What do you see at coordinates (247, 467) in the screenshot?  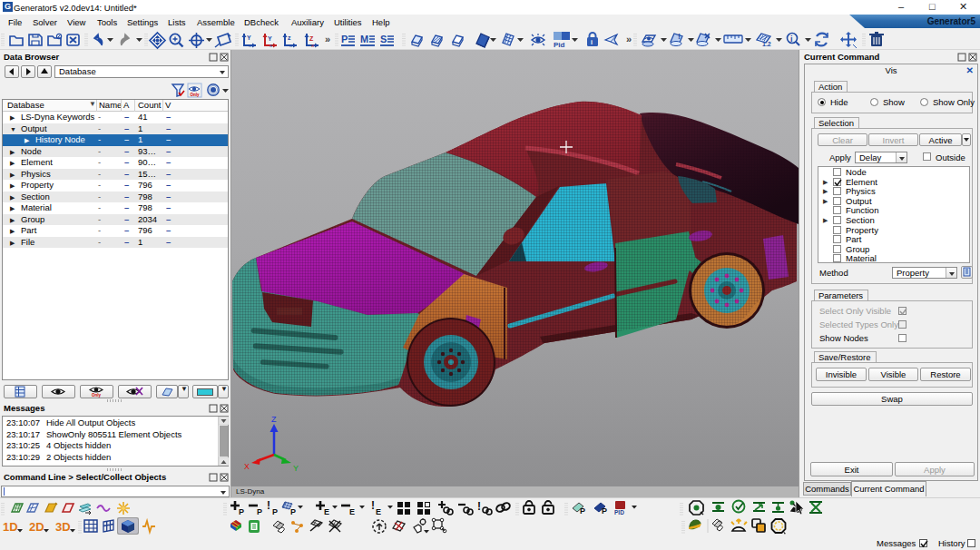 I see `svg-text: X` at bounding box center [247, 467].